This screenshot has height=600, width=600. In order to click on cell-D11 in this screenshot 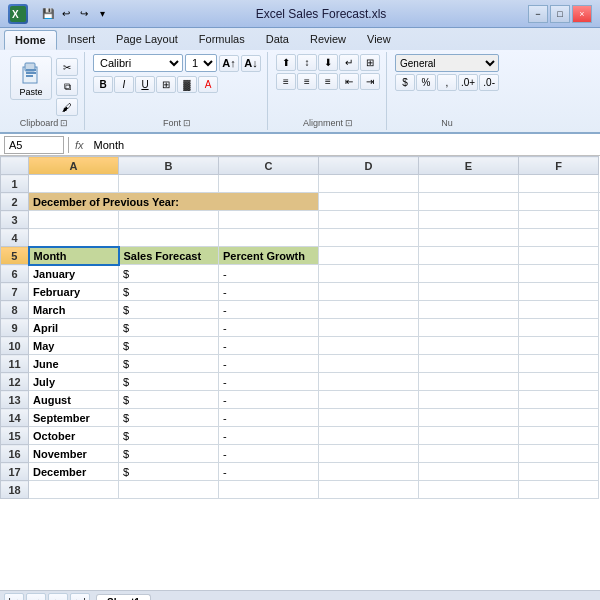, I will do `click(369, 364)`.